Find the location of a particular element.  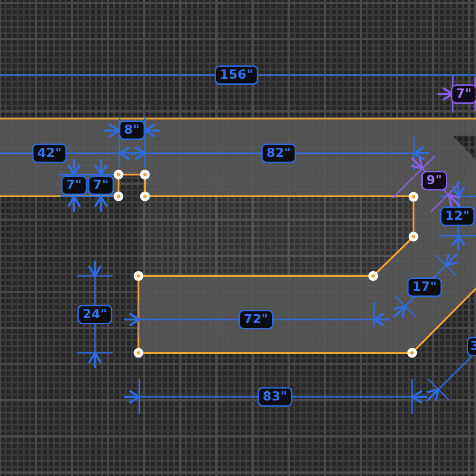

dimension-label-7-right: 7" is located at coordinates (101, 185).